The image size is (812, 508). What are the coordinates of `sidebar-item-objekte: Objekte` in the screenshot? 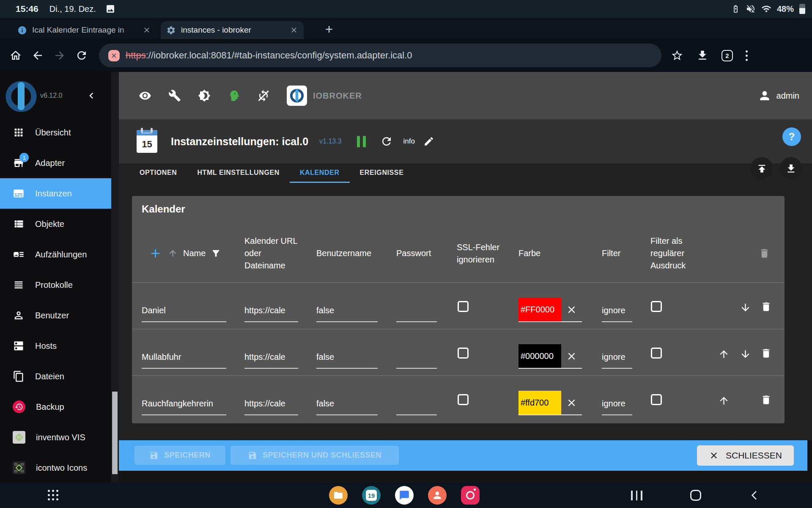 It's located at (56, 224).